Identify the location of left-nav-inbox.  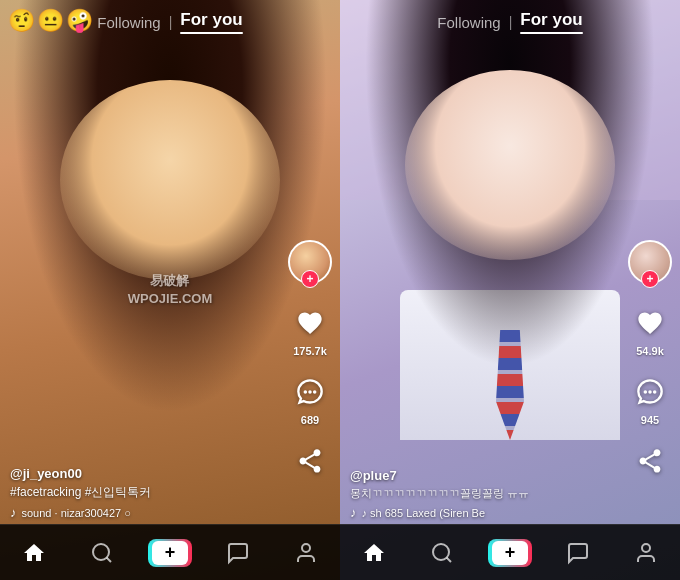
(238, 553).